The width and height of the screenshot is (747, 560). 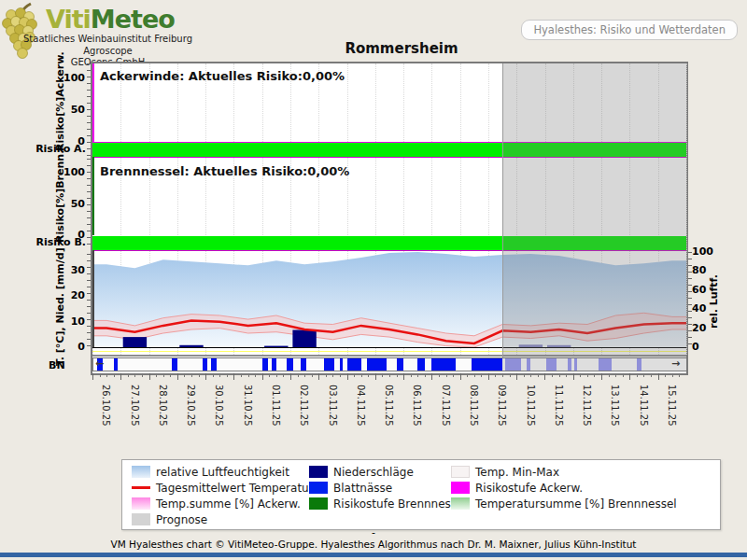 I want to click on legend-label: Blattnässe, so click(x=362, y=488).